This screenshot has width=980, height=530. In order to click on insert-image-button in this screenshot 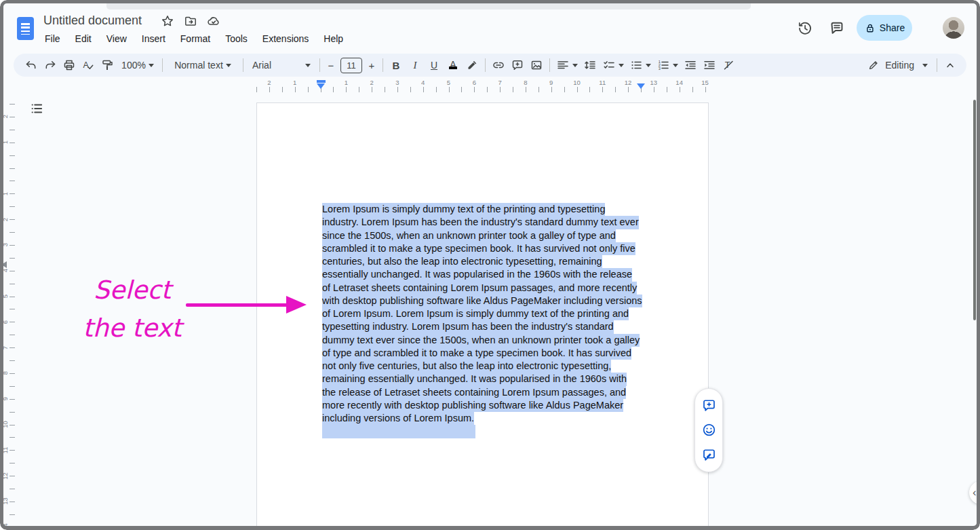, I will do `click(536, 65)`.